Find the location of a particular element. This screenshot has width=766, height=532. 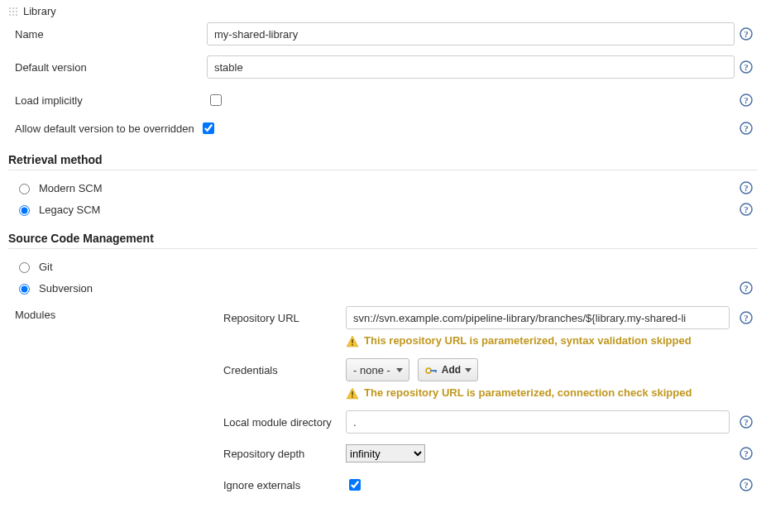

retrieval-option-label: Legacy SCM is located at coordinates (69, 210).